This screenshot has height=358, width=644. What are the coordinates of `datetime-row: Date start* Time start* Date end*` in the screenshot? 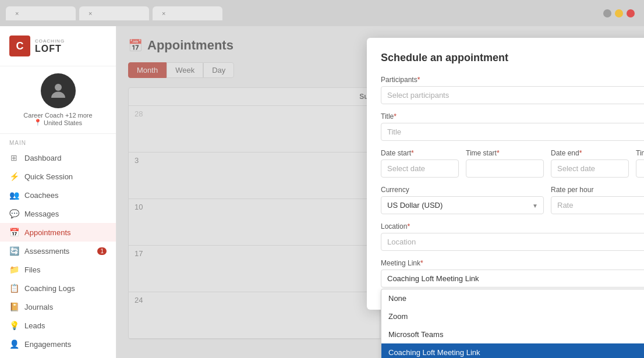 It's located at (512, 168).